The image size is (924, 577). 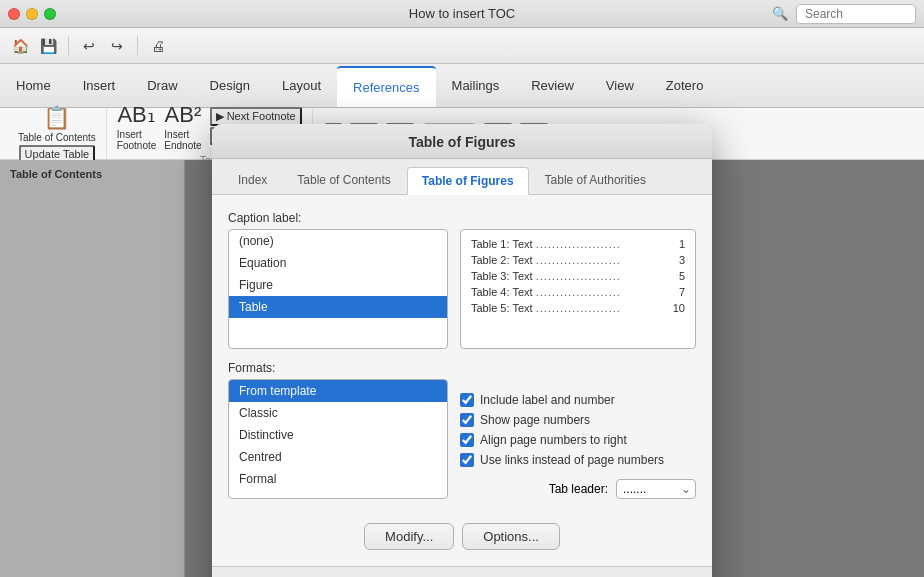 I want to click on preview-page-1: 1, so click(x=682, y=244).